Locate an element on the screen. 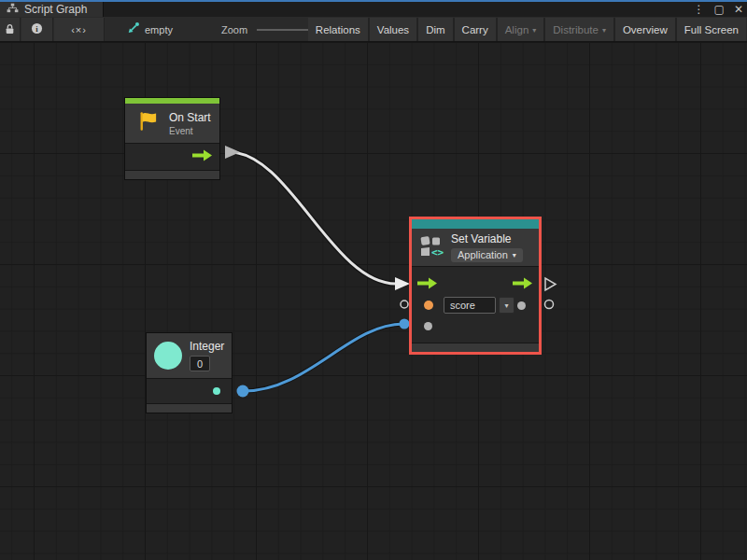  carry-button-label: Carry is located at coordinates (475, 30).